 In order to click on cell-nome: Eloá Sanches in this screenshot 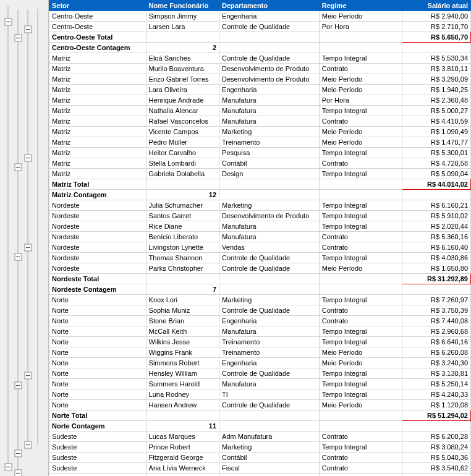, I will do `click(182, 58)`.